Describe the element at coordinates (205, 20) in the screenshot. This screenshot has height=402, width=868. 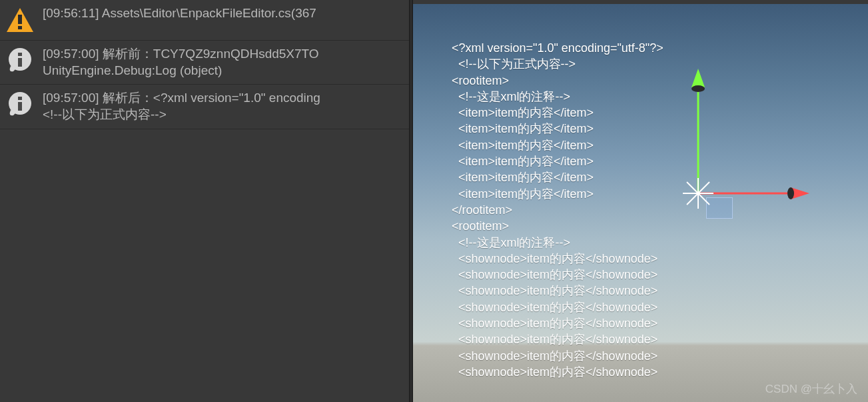
I see `console-entry: [09:56:11] Assets\Editor\EnpackFileEdito…` at that location.